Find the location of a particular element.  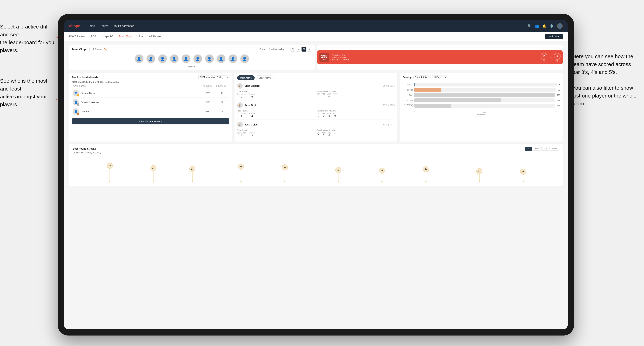

user-avatar: 👤 is located at coordinates (560, 26).